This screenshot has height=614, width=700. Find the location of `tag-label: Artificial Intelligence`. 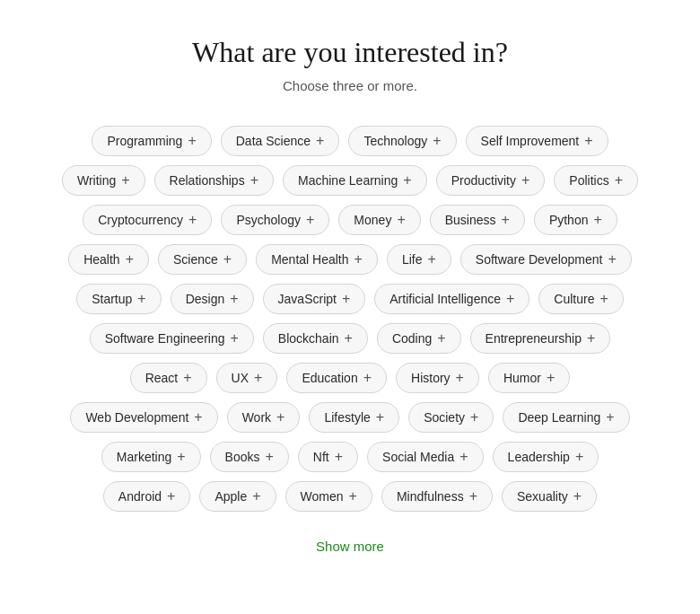

tag-label: Artificial Intelligence is located at coordinates (445, 299).